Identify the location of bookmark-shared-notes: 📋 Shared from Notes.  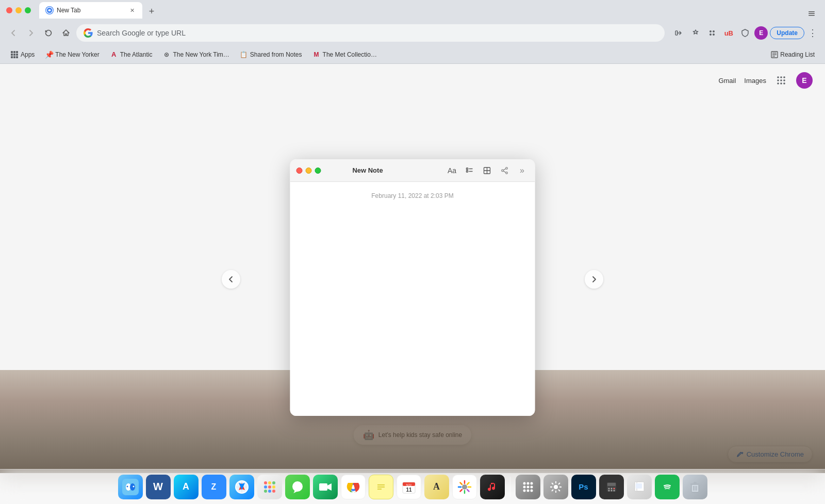
(271, 55).